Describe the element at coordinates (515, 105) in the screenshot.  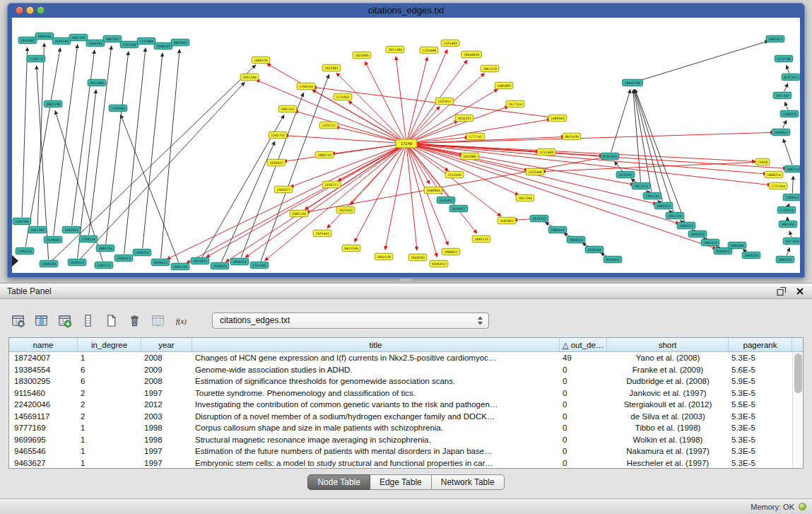
I see `graph-node-label: 1577514` at that location.